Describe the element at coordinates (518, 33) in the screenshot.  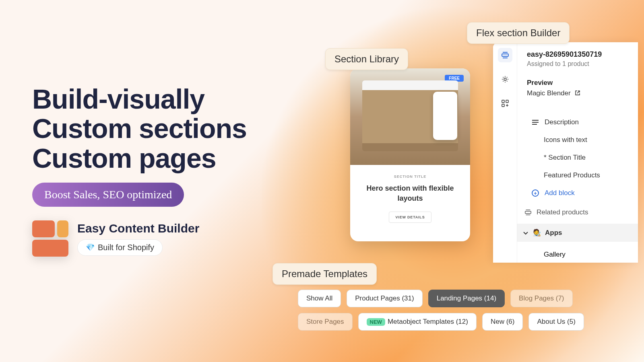
I see `flex-builder-label: Flex section Builder` at that location.